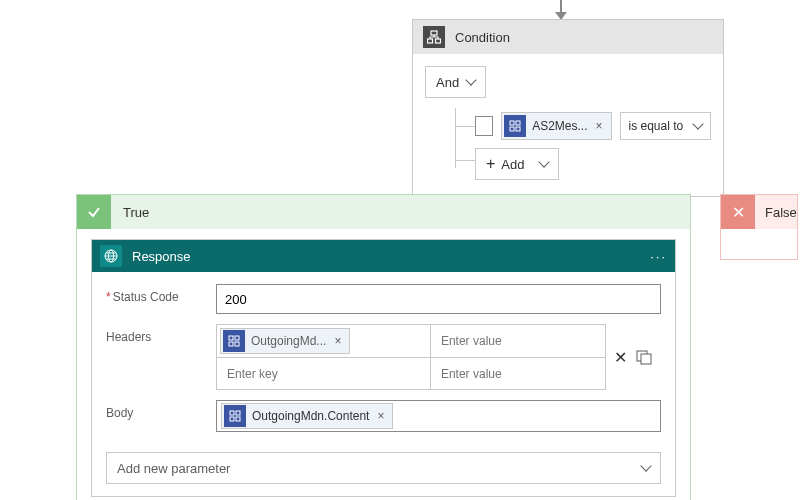 The image size is (800, 500). What do you see at coordinates (384, 357) in the screenshot?
I see `headers-row: Headers OutgoingMd... ×` at bounding box center [384, 357].